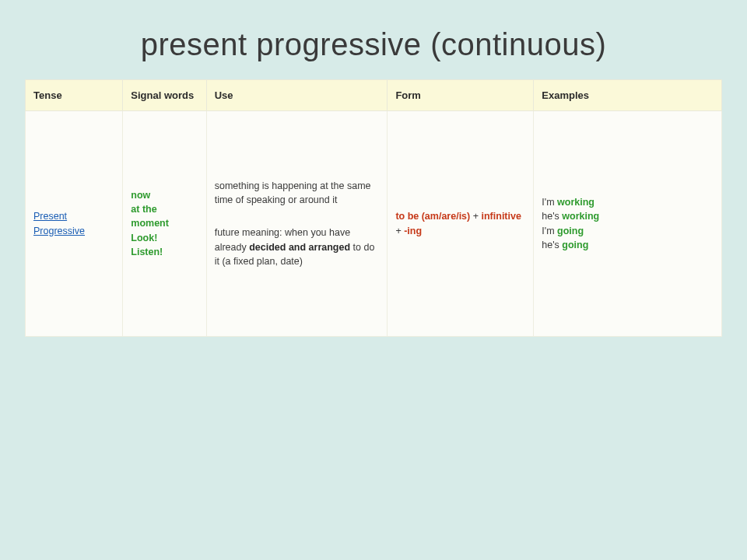 The height and width of the screenshot is (560, 747). Describe the element at coordinates (461, 224) in the screenshot. I see `cell-form: to be (am/are/is) + infinitive + -ing` at that location.